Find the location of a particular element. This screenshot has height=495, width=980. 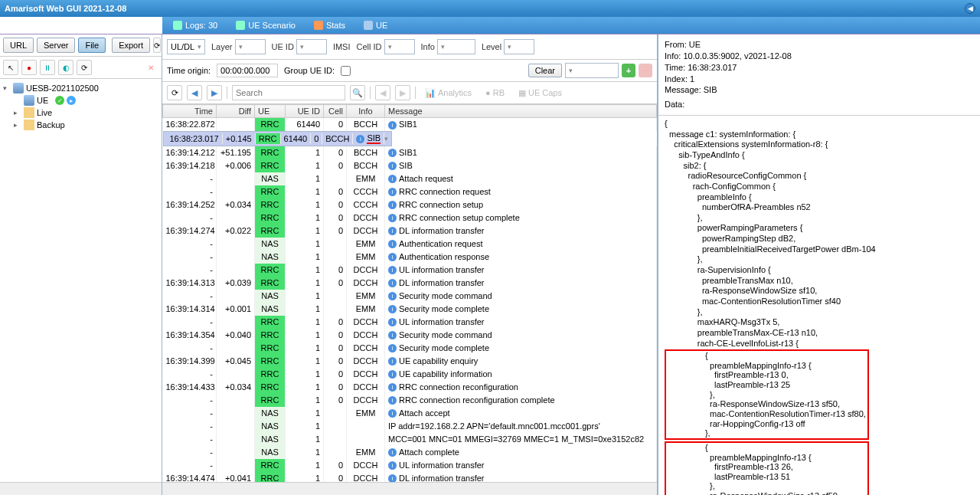

tab-stats: Stats is located at coordinates (329, 25).